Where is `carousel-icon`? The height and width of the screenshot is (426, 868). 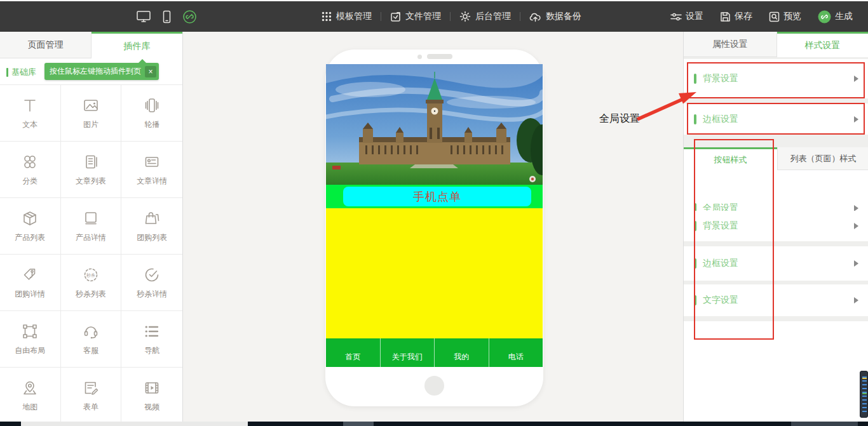
carousel-icon is located at coordinates (152, 105).